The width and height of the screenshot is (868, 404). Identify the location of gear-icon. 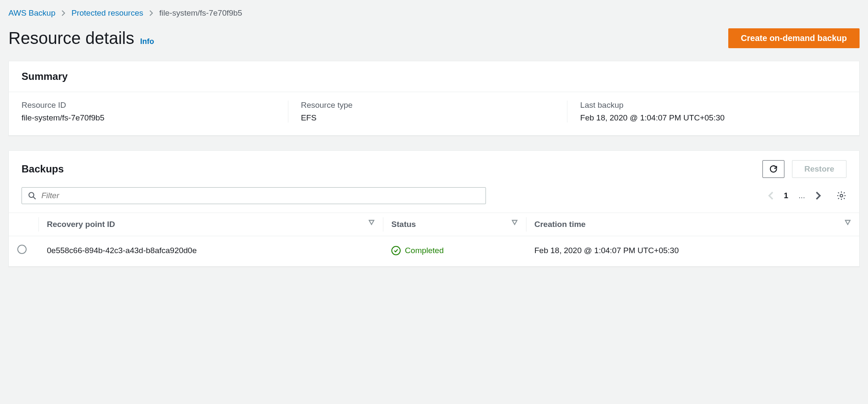
(841, 196).